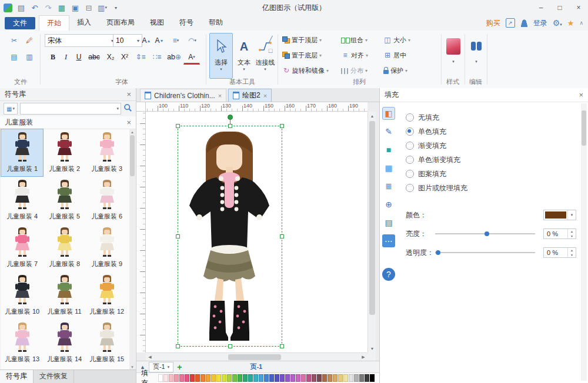  What do you see at coordinates (29, 41) in the screenshot?
I see `format-painter-icon: 🖉` at bounding box center [29, 41].